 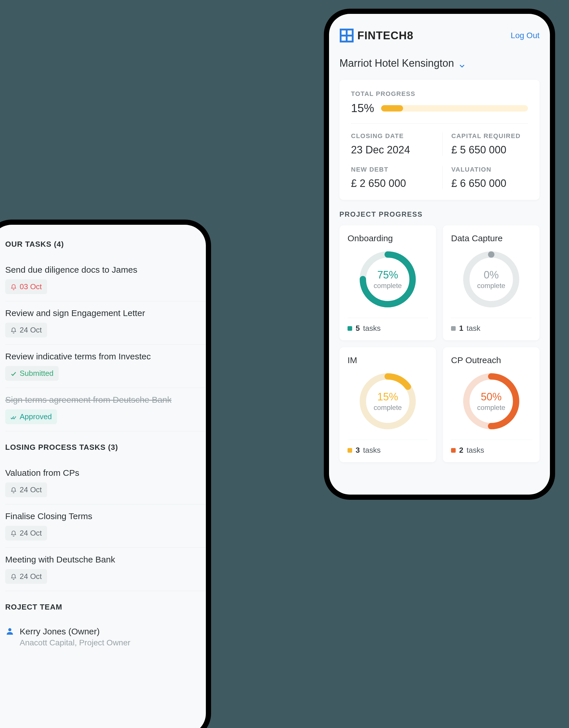 What do you see at coordinates (347, 35) in the screenshot?
I see `brand-icon` at bounding box center [347, 35].